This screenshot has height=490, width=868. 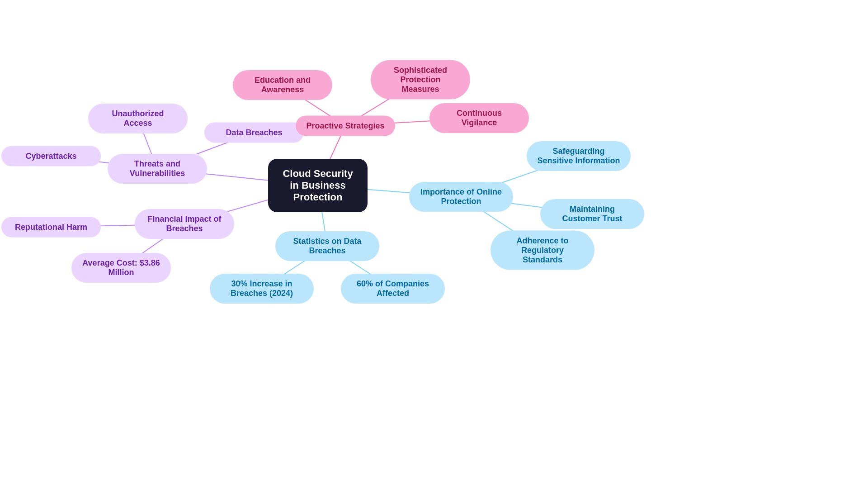 I want to click on node-continuous: Continuous Vigilance, so click(x=479, y=118).